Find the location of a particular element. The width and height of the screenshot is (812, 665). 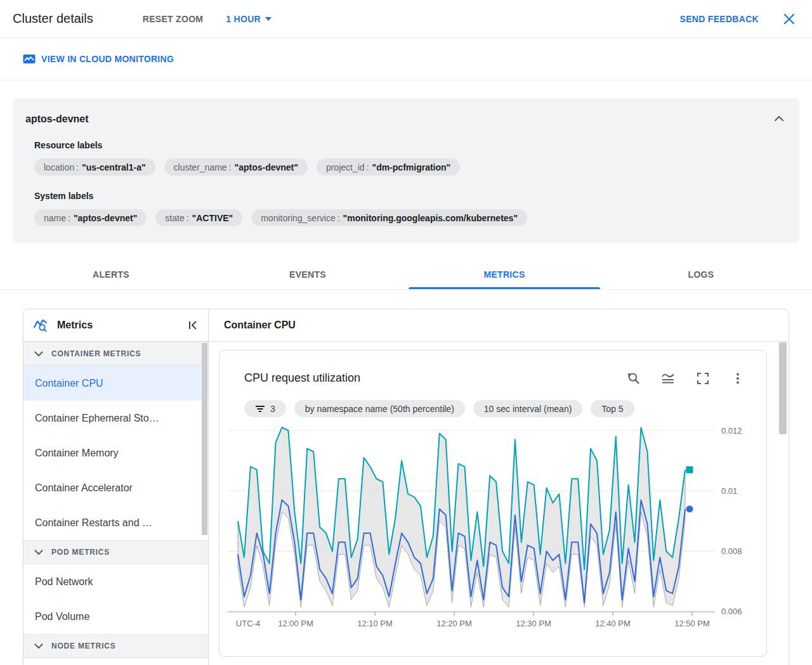

tab-logs: LOGS is located at coordinates (701, 274).